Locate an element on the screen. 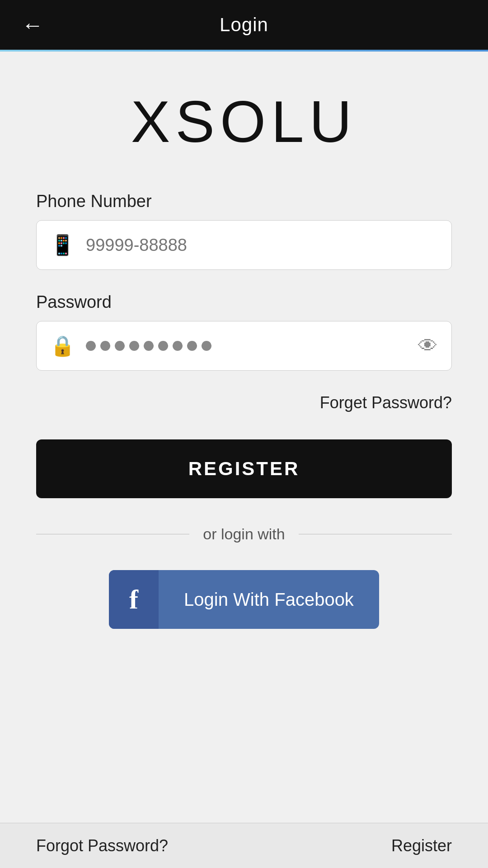 This screenshot has height=868, width=488. register-button: REGISTER is located at coordinates (244, 469).